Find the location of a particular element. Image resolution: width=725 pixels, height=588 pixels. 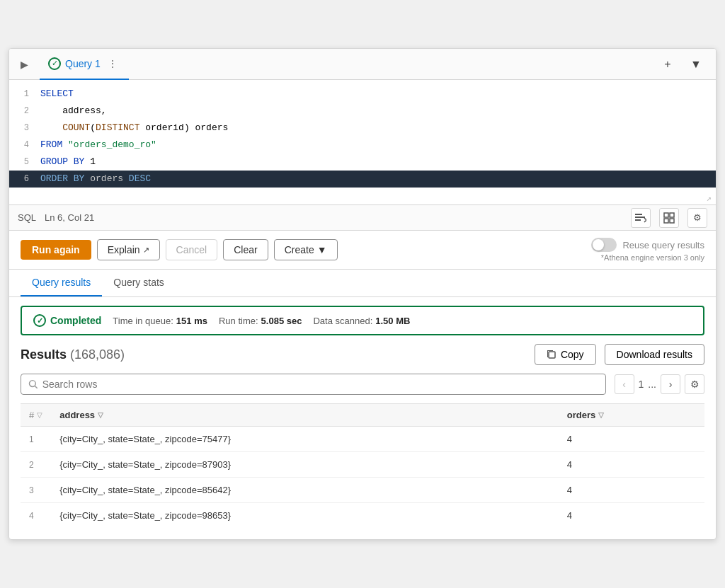

header-row: #▽ address ▽ orders ▽ is located at coordinates (362, 415).